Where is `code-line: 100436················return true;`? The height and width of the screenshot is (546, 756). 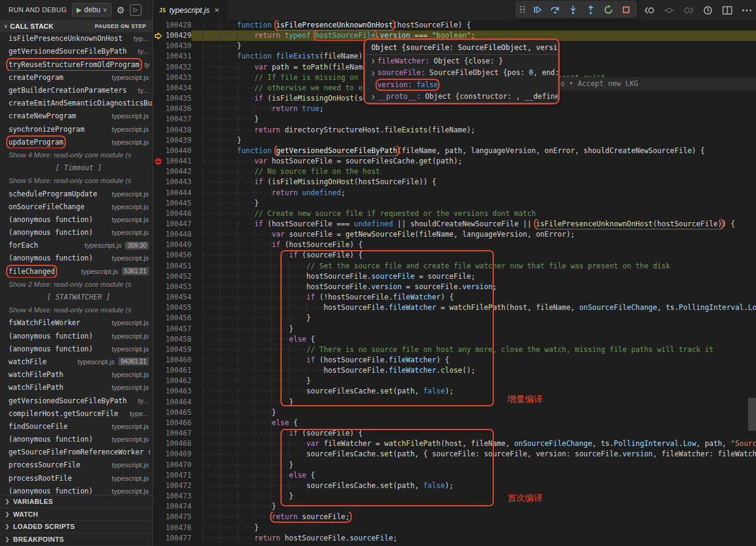
code-line: 100436················return true; is located at coordinates (455, 109).